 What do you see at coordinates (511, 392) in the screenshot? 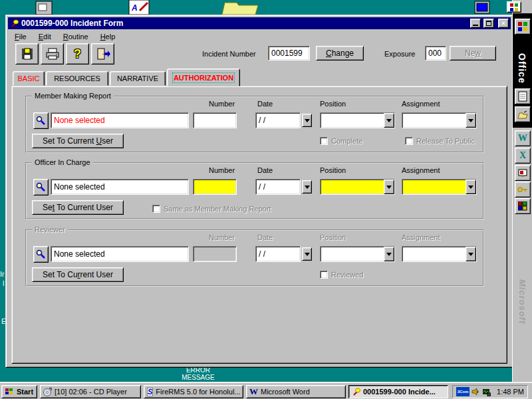
I see `clock: 1:48 PM` at bounding box center [511, 392].